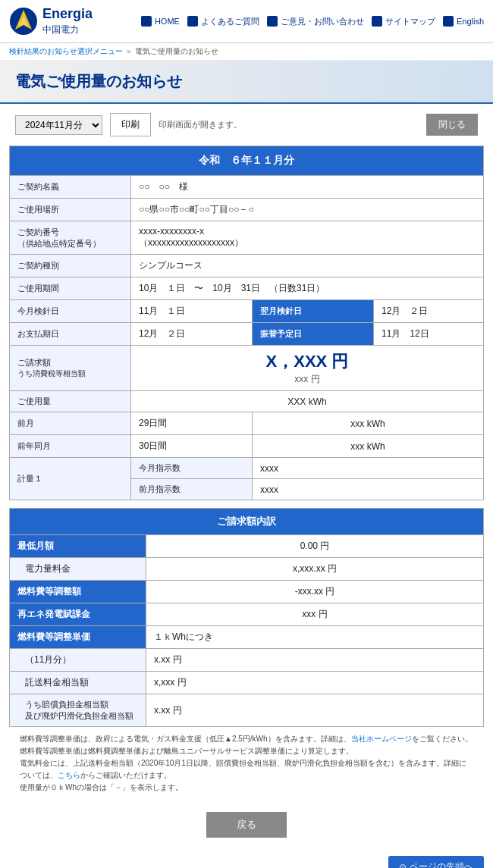 The width and height of the screenshot is (493, 868). What do you see at coordinates (71, 238) in the screenshot?
I see `label-contract-num: ご契約番号（供給地点特定番号）` at bounding box center [71, 238].